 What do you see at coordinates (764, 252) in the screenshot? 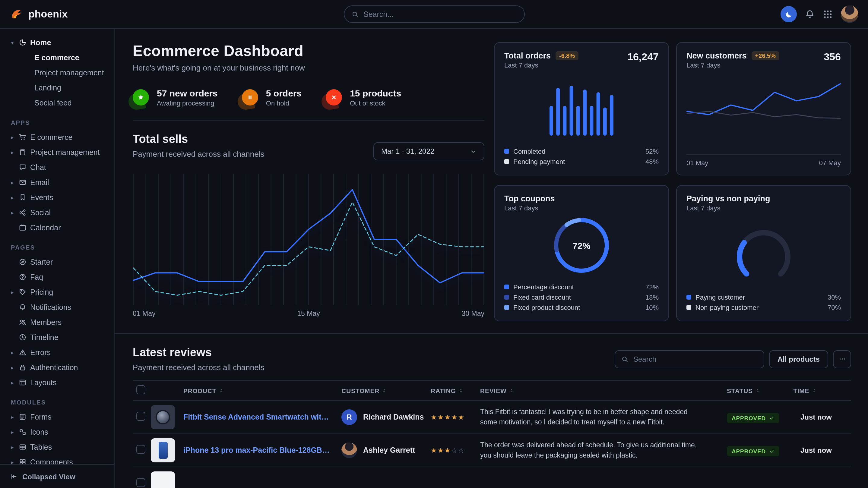
I see `paying-gauge-chart` at bounding box center [764, 252].